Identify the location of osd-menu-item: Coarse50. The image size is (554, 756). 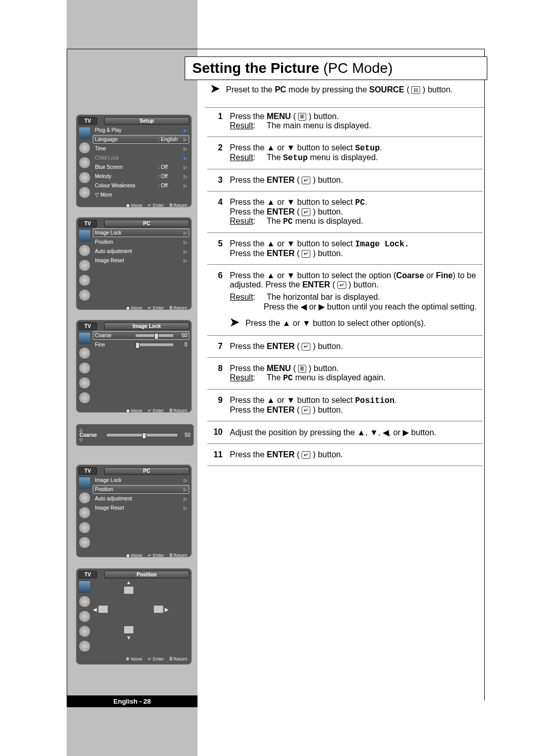
(141, 336).